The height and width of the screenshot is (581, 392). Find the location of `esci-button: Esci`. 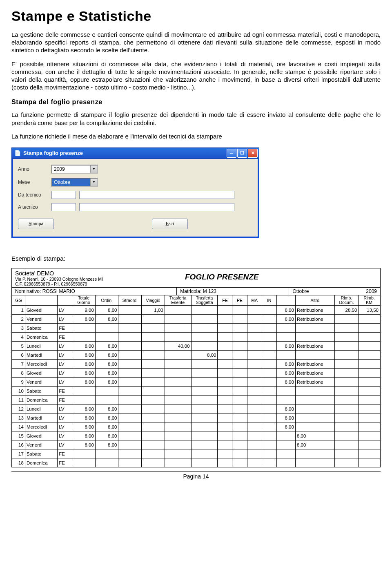

esci-button: Esci is located at coordinates (170, 224).